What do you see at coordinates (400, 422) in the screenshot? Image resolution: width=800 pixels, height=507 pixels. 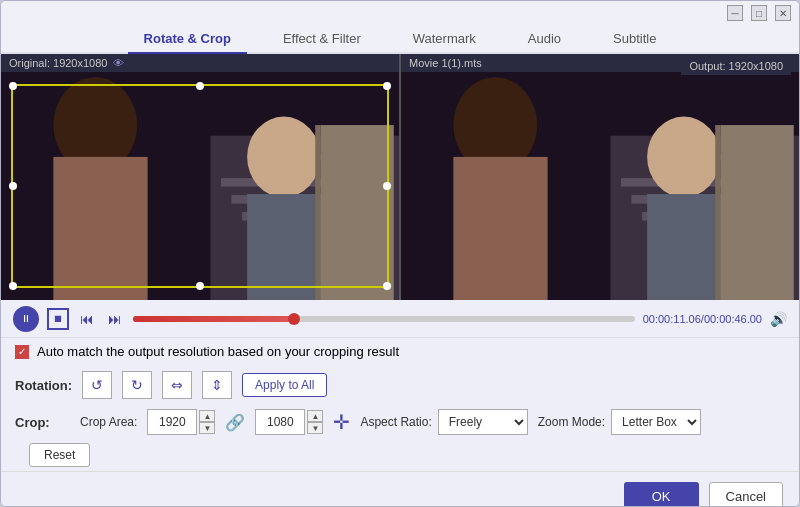 I see `crop-row: Crop: Crop Area: ▲ ▼ 🔗 ▲ ▼` at bounding box center [400, 422].